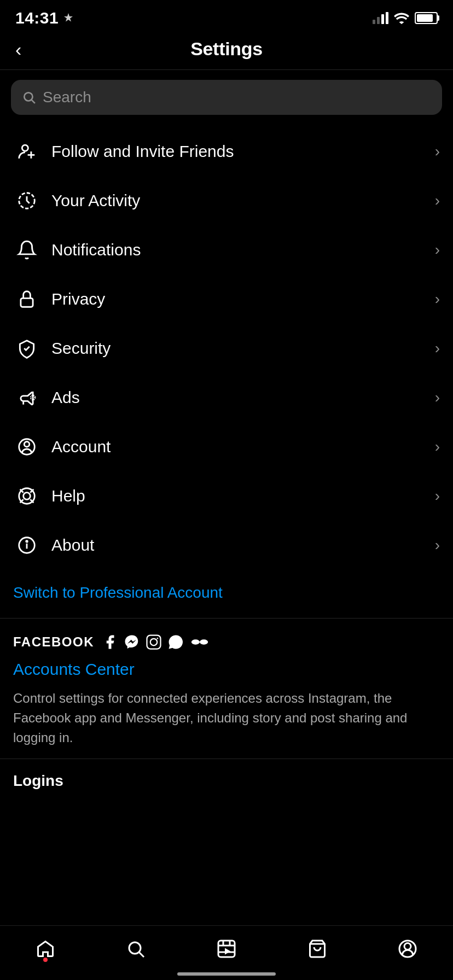 The width and height of the screenshot is (453, 980). I want to click on reels-icon, so click(226, 949).